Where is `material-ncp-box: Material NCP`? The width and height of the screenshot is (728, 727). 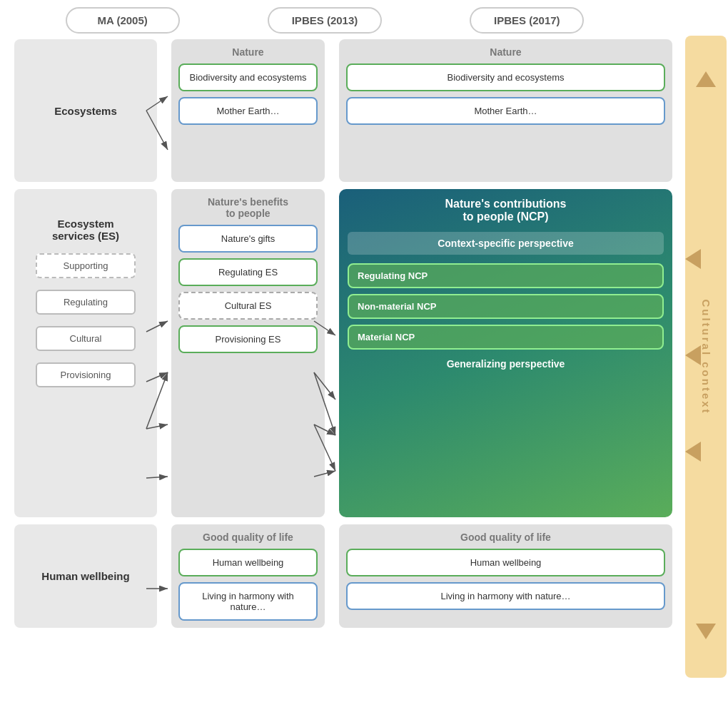 material-ncp-box: Material NCP is located at coordinates (505, 337).